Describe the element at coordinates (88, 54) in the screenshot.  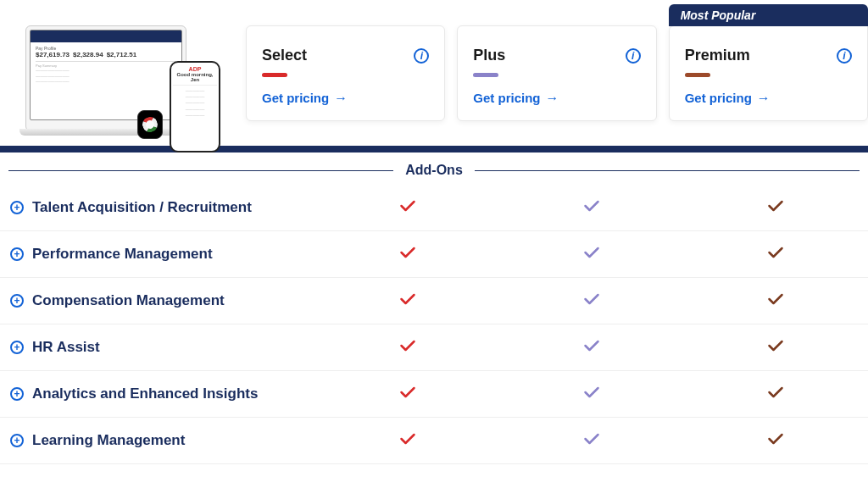
I see `mock-amount-2: $2,328.94` at that location.